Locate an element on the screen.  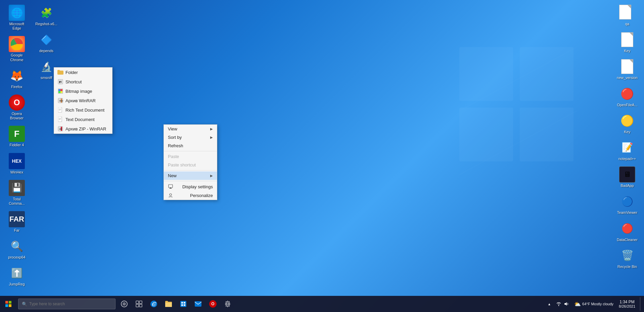
context-menu-personalize: Personalize is located at coordinates (190, 195).